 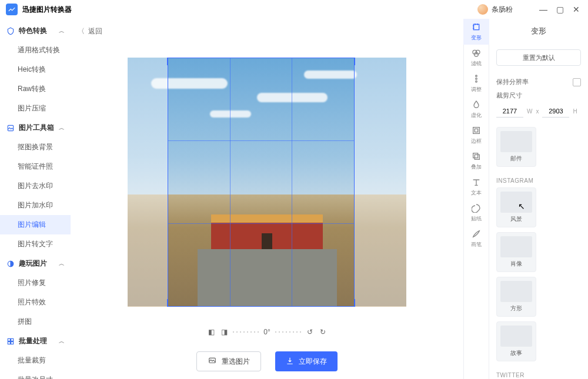 I want to click on user-chip: 条肠粉, so click(x=495, y=9).